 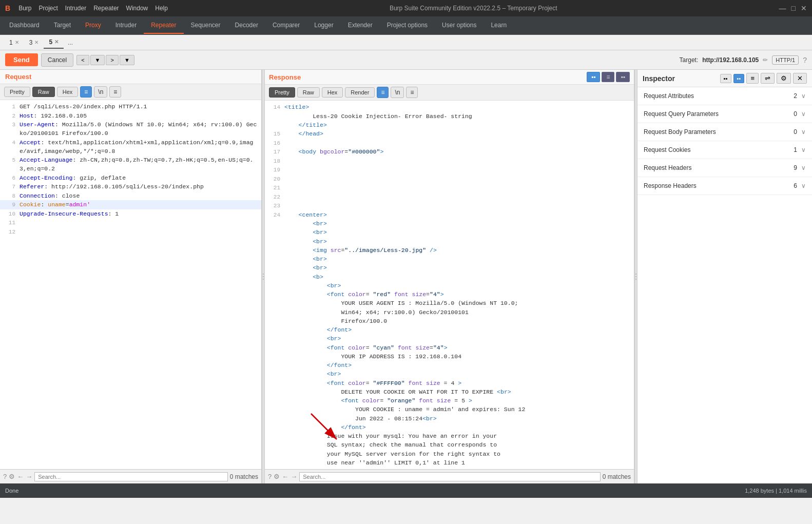 I want to click on inspector-row-query-params: Request Query Parameters 0 ∨, so click(x=725, y=114).